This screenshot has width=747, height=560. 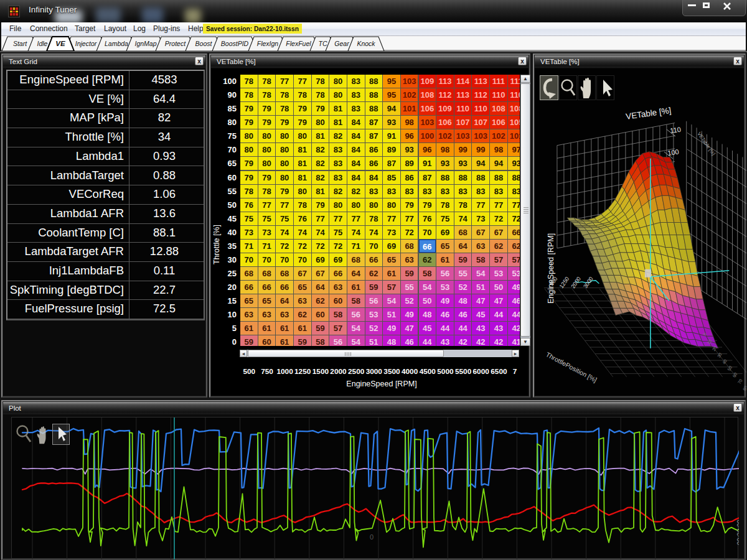 I want to click on svg-text: 0, so click(x=372, y=537).